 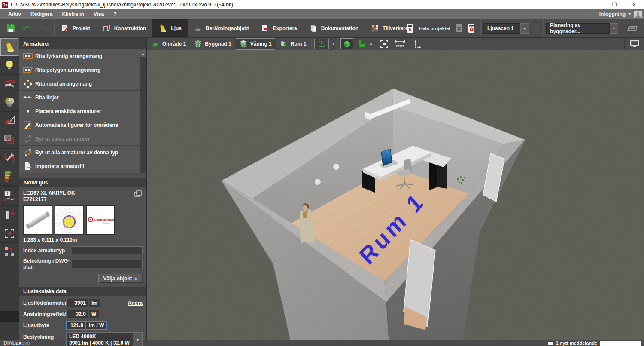 What do you see at coordinates (9, 215) in the screenshot?
I see `tool-add-column` at bounding box center [9, 215].